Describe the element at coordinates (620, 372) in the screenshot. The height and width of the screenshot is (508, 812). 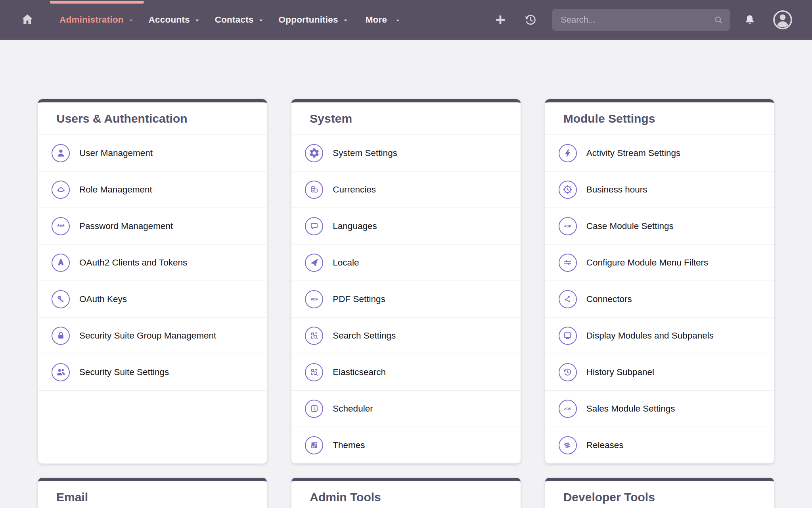
I see `admin-item-label: History Subpanel` at that location.